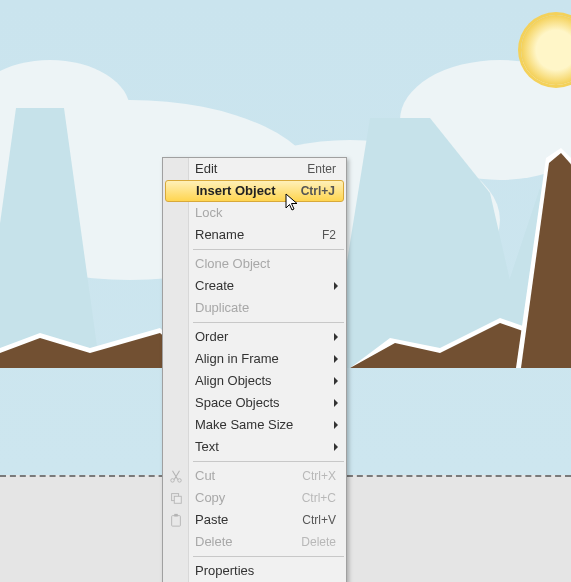 The width and height of the screenshot is (571, 582). What do you see at coordinates (248, 520) in the screenshot?
I see `menu-item-label: Paste` at bounding box center [248, 520].